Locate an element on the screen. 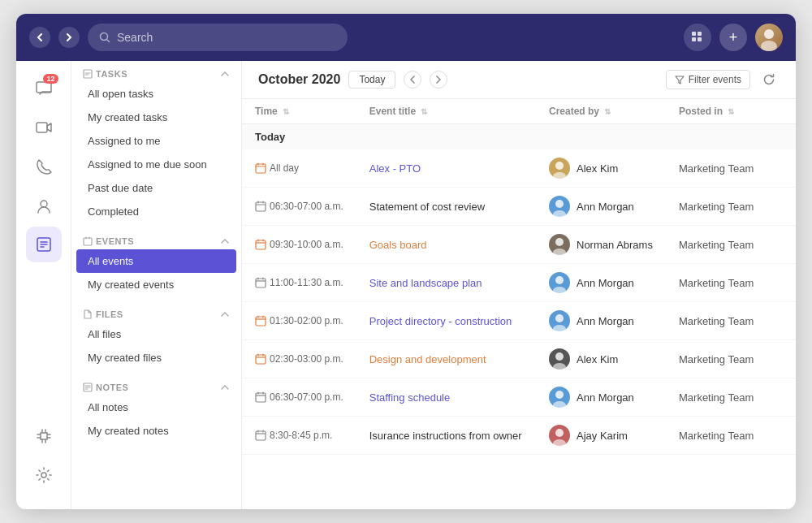  user-avatar is located at coordinates (769, 37).